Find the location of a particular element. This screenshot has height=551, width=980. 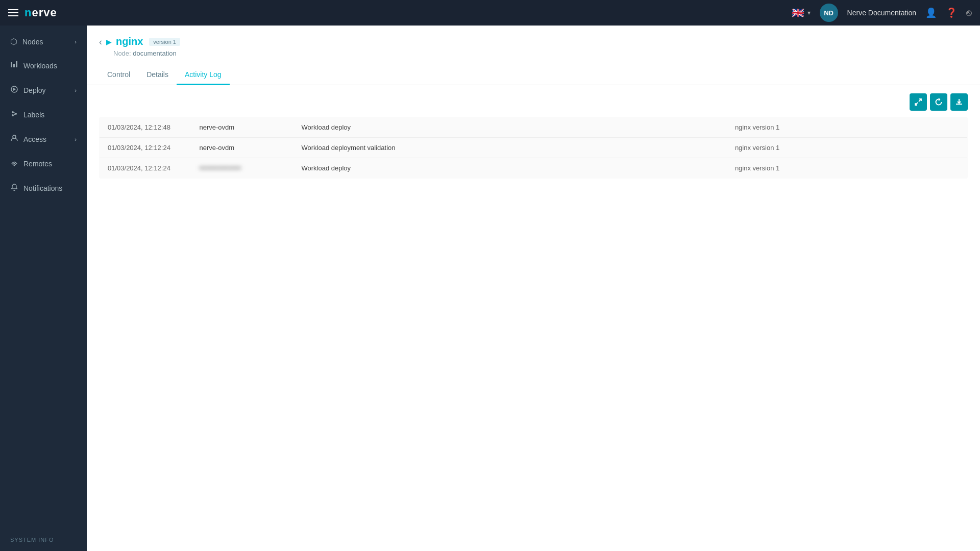

sidebar-item-labels: Labels is located at coordinates (43, 115).